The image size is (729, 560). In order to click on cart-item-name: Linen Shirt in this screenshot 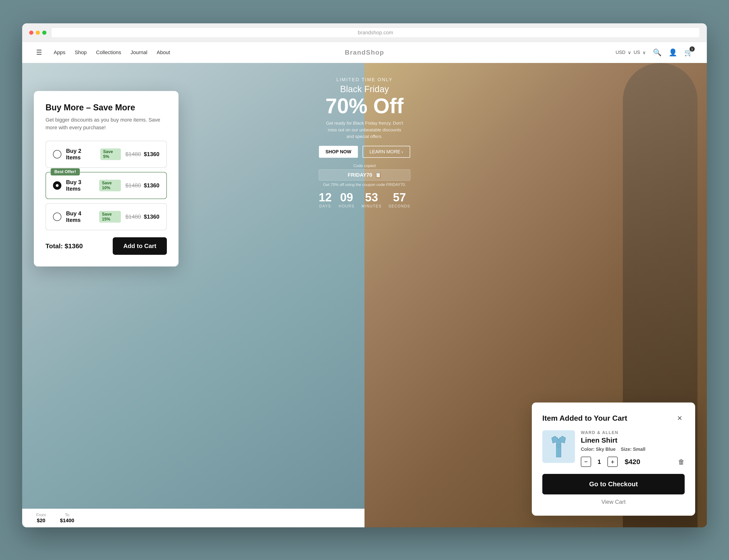, I will do `click(633, 440)`.